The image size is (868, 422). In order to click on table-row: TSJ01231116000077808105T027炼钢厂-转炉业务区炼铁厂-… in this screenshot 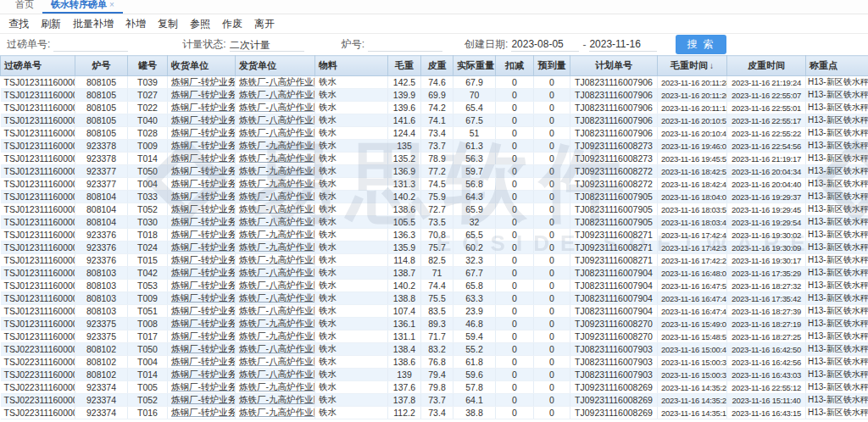, I will do `click(434, 95)`.